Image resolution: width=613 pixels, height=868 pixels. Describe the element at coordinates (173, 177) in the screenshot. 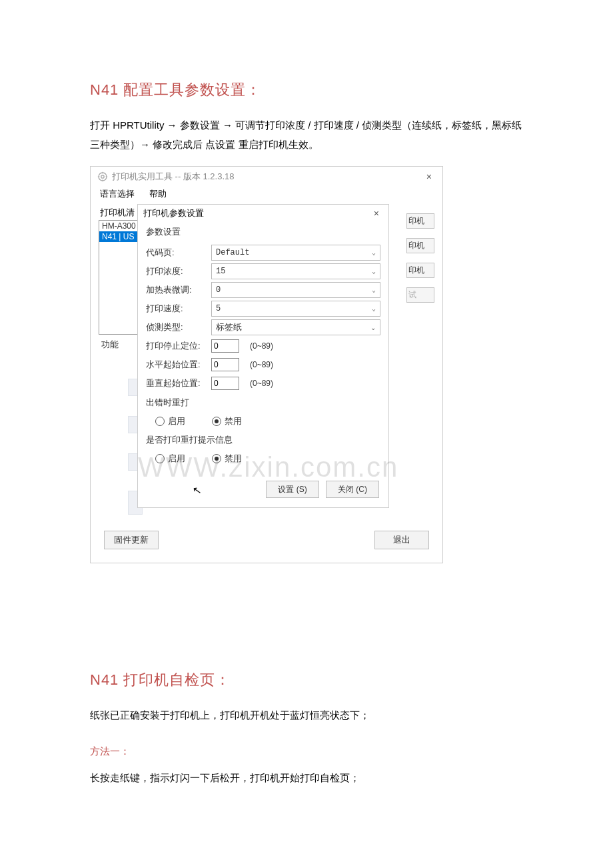

I see `window-title: 打印机实用工具 -- 版本 1.2.3.18` at that location.